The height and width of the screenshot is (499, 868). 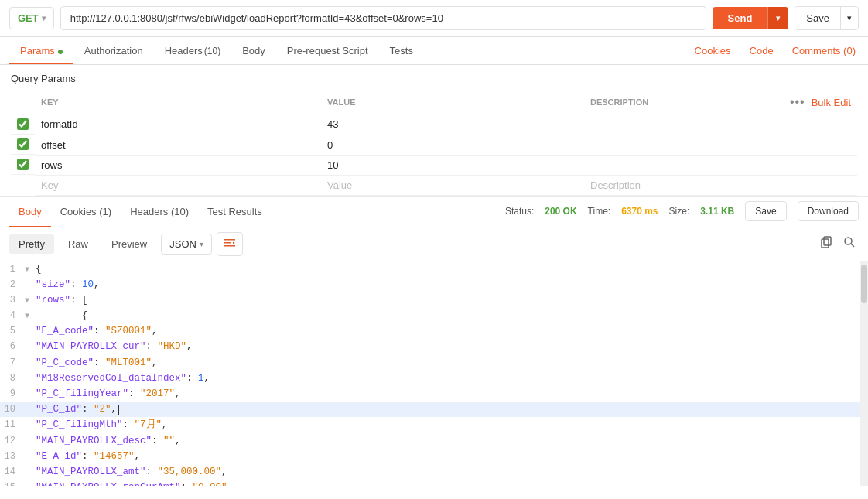 I want to click on fmt-pretty-label: Pretty, so click(x=32, y=244).